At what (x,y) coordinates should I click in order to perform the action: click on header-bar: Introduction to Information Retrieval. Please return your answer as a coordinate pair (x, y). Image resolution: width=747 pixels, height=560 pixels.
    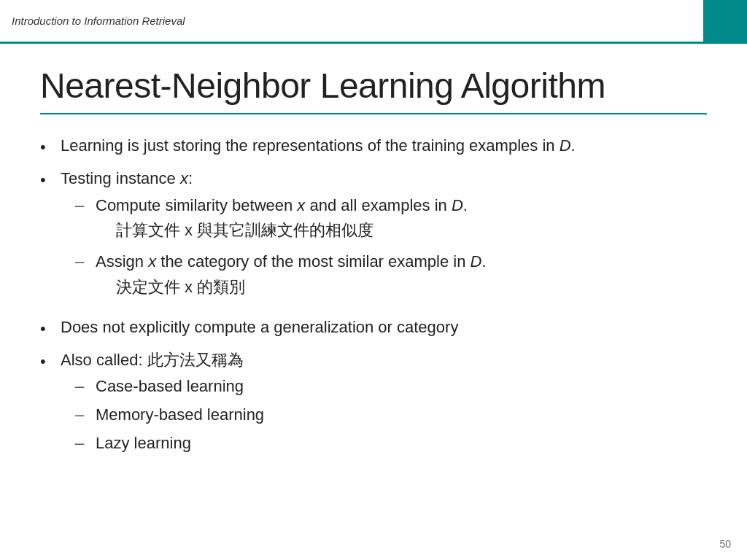
    Looking at the image, I should click on (374, 20).